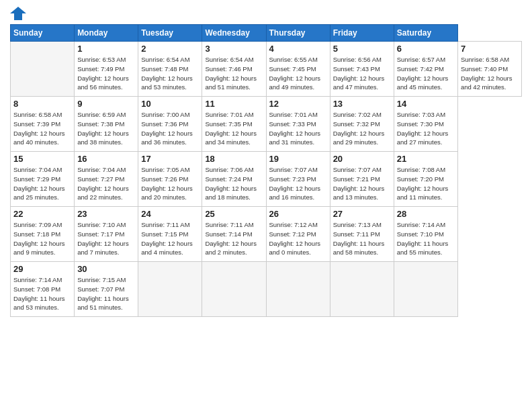 The height and width of the screenshot is (411, 532). I want to click on day-number: 23, so click(106, 214).